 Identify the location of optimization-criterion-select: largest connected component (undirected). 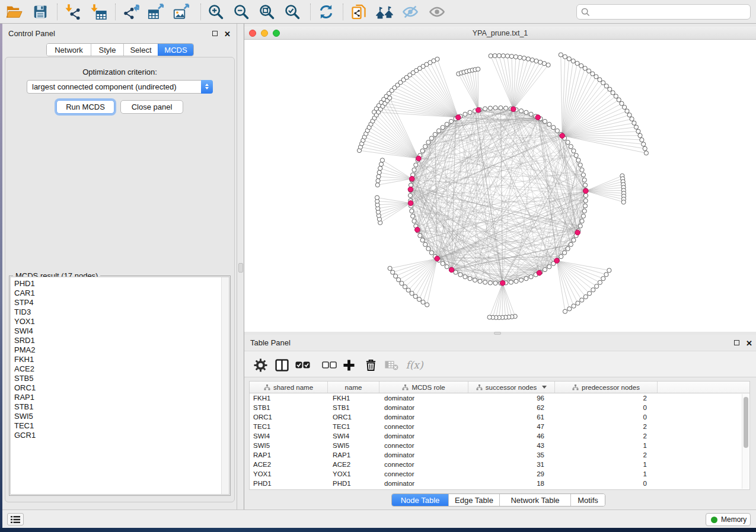
(120, 86).